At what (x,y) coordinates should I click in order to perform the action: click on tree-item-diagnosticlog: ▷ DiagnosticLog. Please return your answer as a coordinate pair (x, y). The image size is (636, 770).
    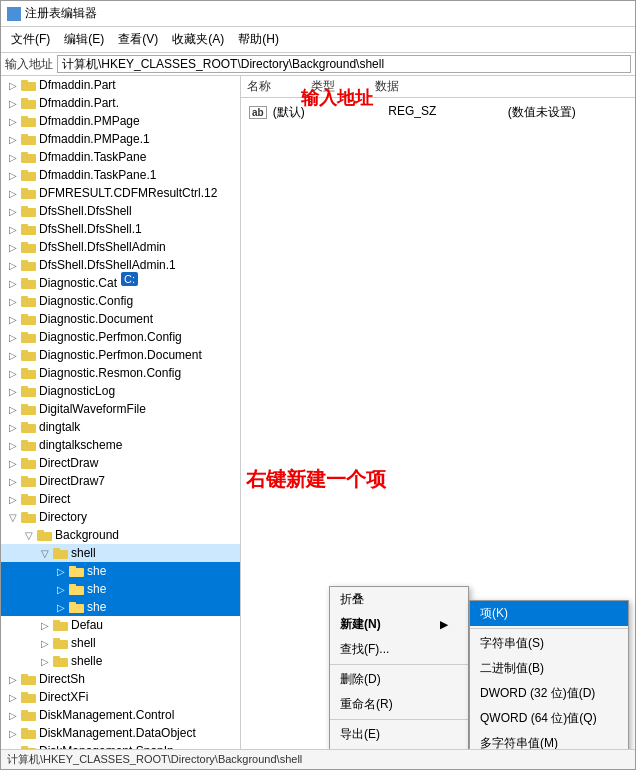
    Looking at the image, I should click on (120, 391).